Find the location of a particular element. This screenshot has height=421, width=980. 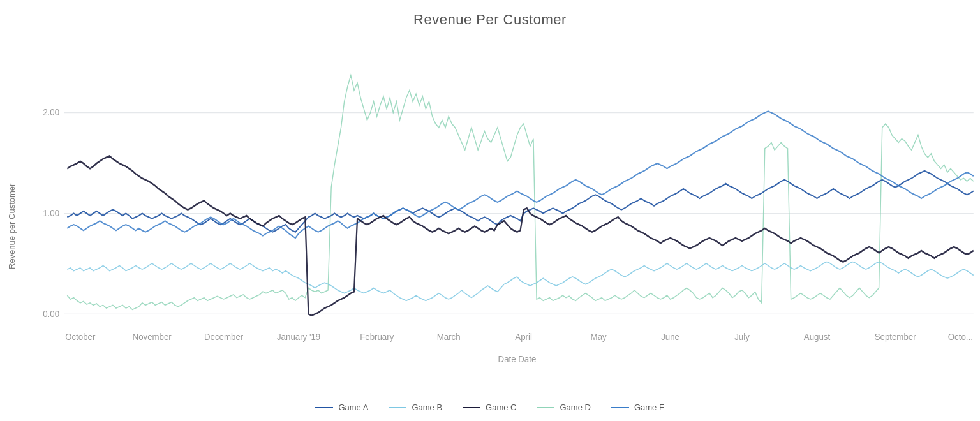

svg-text: June is located at coordinates (670, 337).